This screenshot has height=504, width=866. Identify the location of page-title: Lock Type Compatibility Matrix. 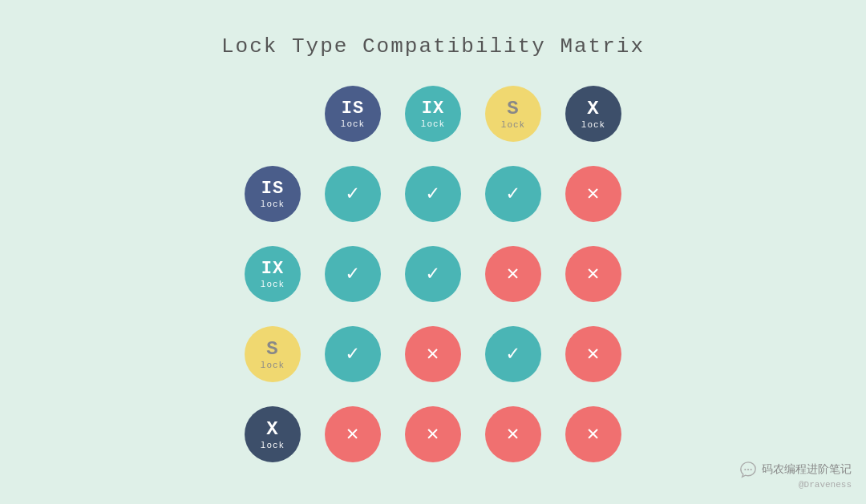
(433, 46).